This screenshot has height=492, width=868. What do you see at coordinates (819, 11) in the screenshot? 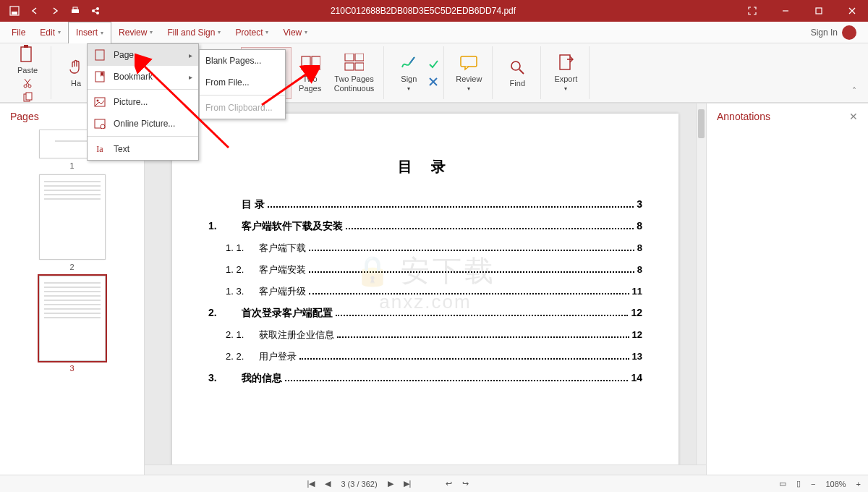
I see `maximize-button` at bounding box center [819, 11].